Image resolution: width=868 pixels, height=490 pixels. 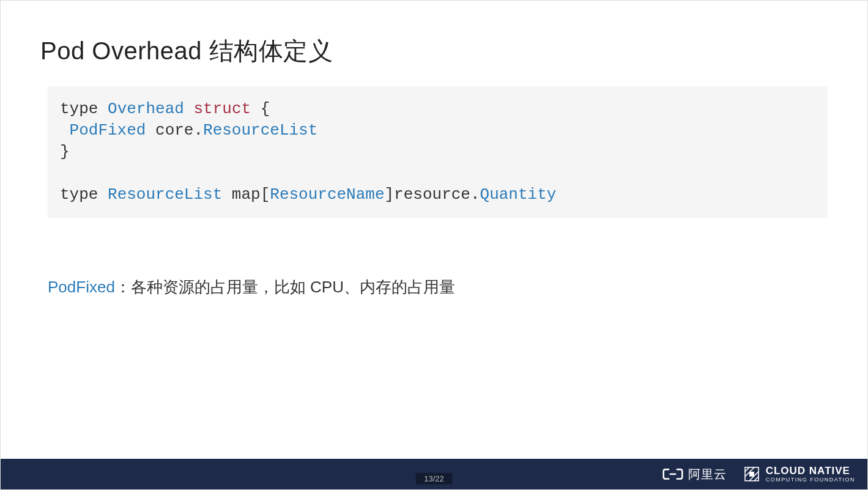 What do you see at coordinates (261, 130) in the screenshot?
I see `code-type-resourcelist: ResourceList` at bounding box center [261, 130].